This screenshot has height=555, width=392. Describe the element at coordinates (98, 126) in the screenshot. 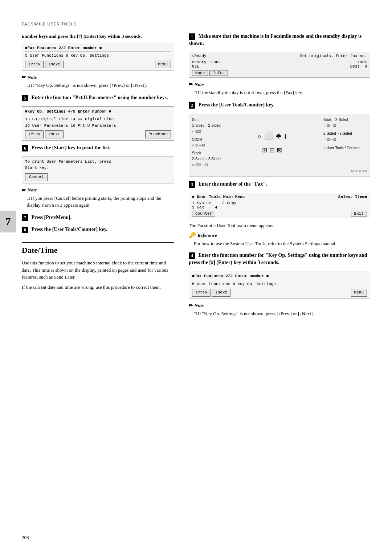

I see `screen2-row2: 15 User Parameters 16 Prt.U.Parameters` at that location.